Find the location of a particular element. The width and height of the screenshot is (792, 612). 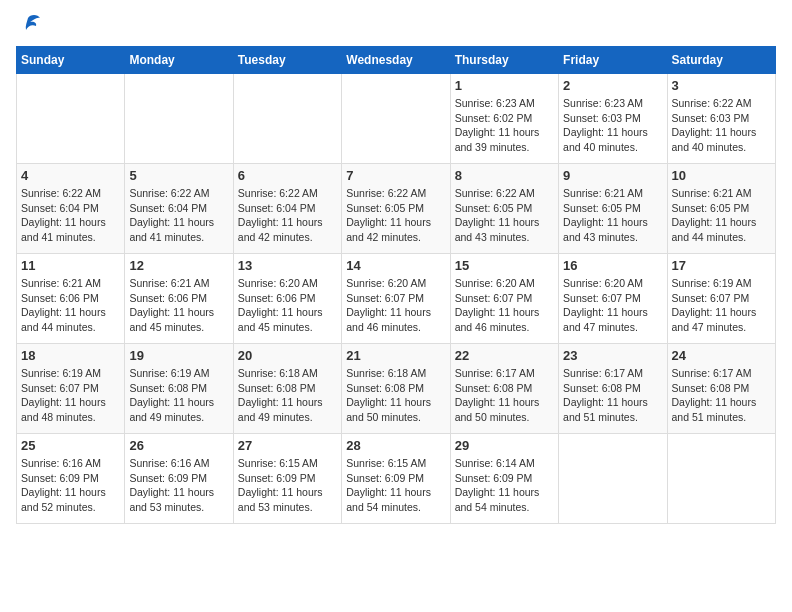

calendar-cell: 3Sunrise: 6:22 AMSunset: 6:03 PMDaylight… is located at coordinates (721, 119).